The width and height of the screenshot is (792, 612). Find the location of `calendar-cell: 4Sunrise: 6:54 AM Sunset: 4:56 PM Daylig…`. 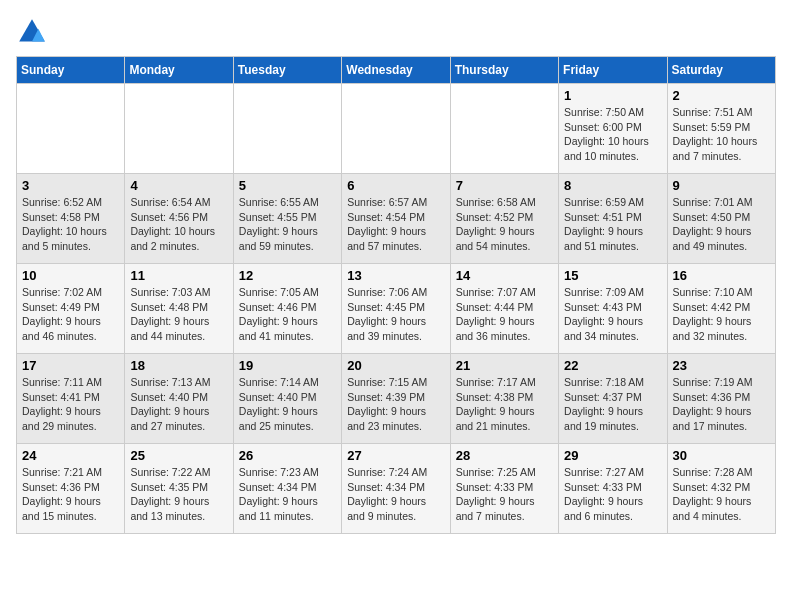

calendar-cell: 4Sunrise: 6:54 AM Sunset: 4:56 PM Daylig… is located at coordinates (179, 219).